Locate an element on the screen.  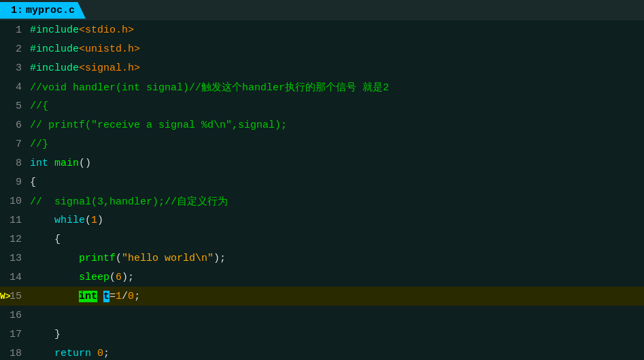
code-line-9: 9 { is located at coordinates (322, 182).